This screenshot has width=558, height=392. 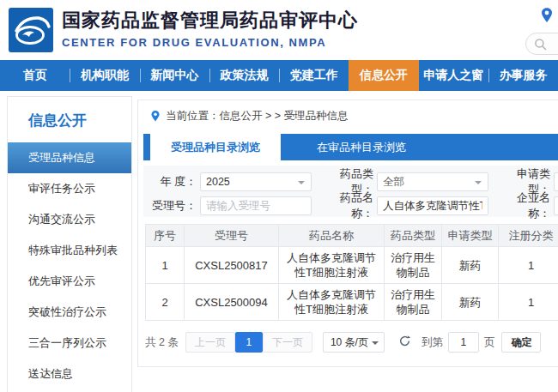 I want to click on table-header-row: 序号 受理号 药品名称 药品类型 申请类型 注册分类, so click(x=352, y=236).